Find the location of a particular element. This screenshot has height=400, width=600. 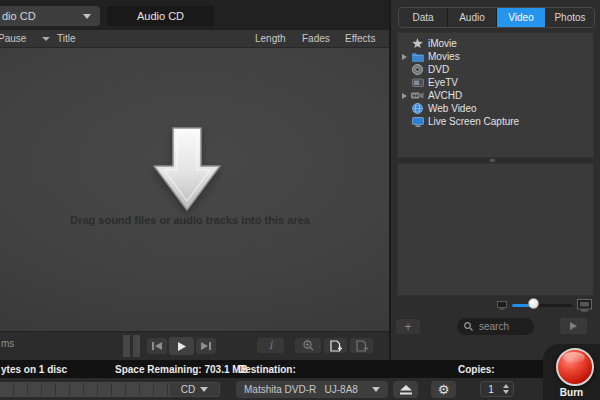

capacity-type-dropdown: CD is located at coordinates (194, 390).